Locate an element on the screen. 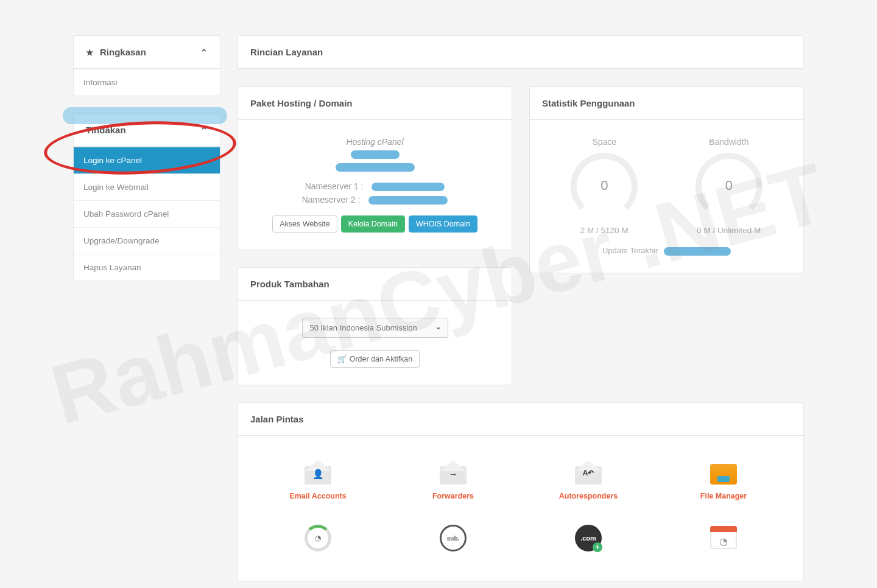  space-gauge is located at coordinates (604, 186).